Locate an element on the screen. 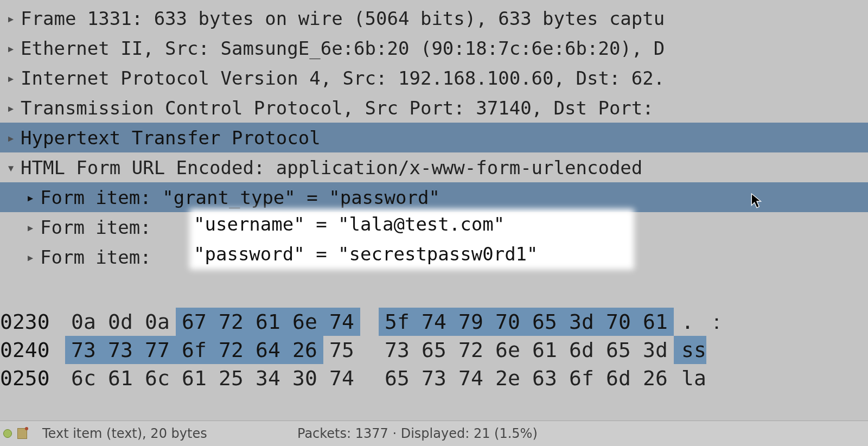 This screenshot has width=868, height=446. expert-info-dot-icon is located at coordinates (8, 434).